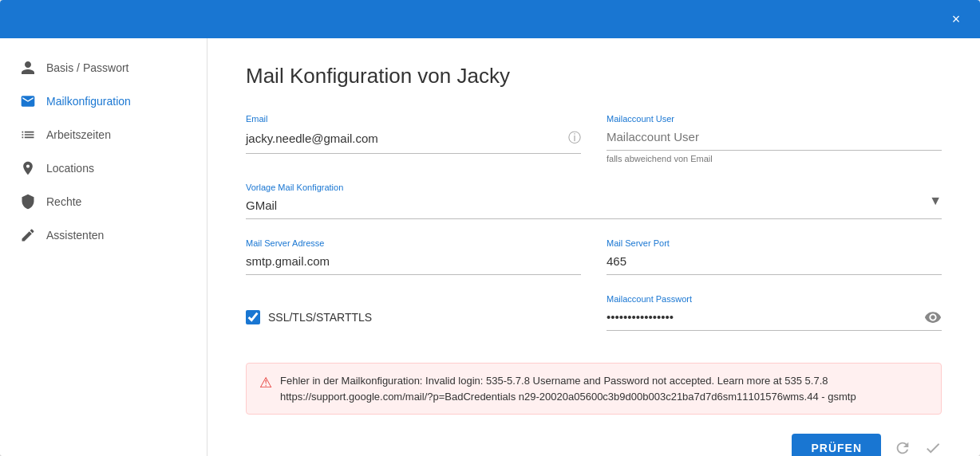 The height and width of the screenshot is (456, 980). What do you see at coordinates (594, 319) in the screenshot?
I see `ssl-password-row: SSL/TLS/STARTTLS Mailaccount Passwort` at bounding box center [594, 319].